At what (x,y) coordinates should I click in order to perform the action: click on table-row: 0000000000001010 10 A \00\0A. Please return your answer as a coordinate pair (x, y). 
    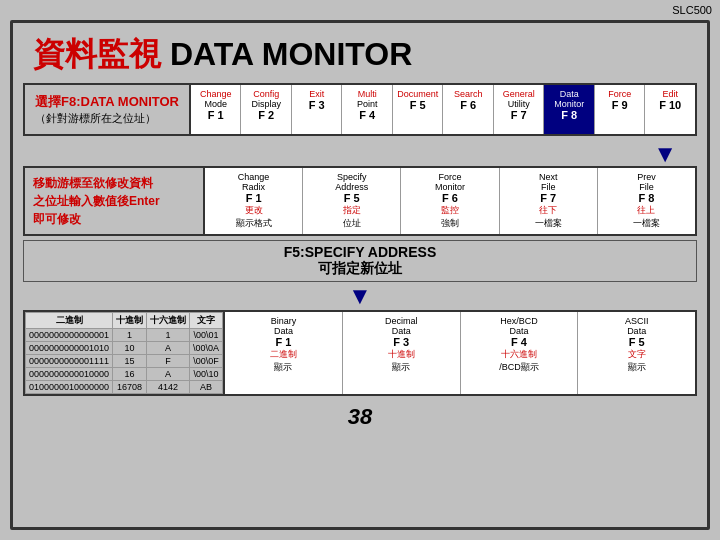
    Looking at the image, I should click on (124, 348).